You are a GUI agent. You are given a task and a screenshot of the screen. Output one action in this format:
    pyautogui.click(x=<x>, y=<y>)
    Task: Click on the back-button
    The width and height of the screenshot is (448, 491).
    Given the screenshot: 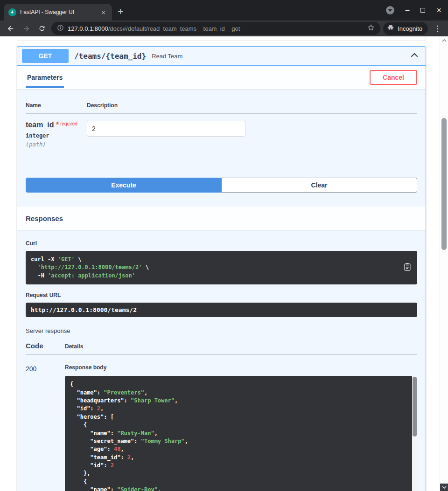 What is the action you would take?
    pyautogui.click(x=10, y=28)
    